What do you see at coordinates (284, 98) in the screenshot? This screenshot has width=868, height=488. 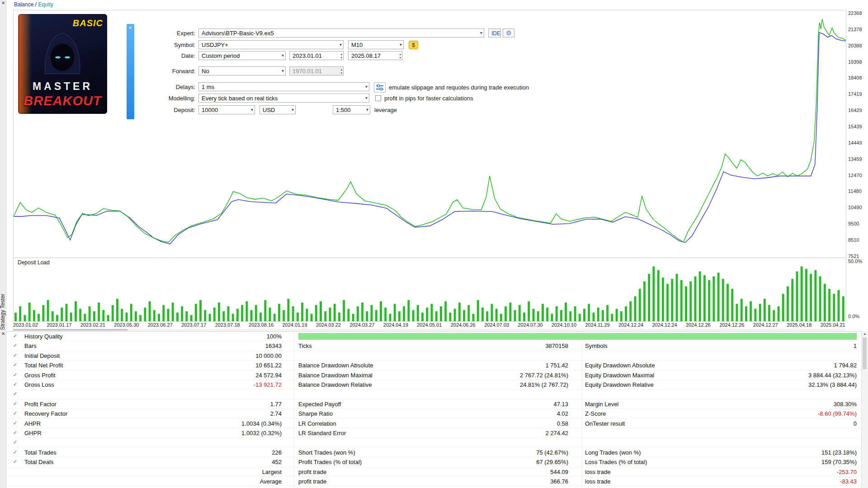 I see `modelling-select: Every tick based on real ticks▾` at bounding box center [284, 98].